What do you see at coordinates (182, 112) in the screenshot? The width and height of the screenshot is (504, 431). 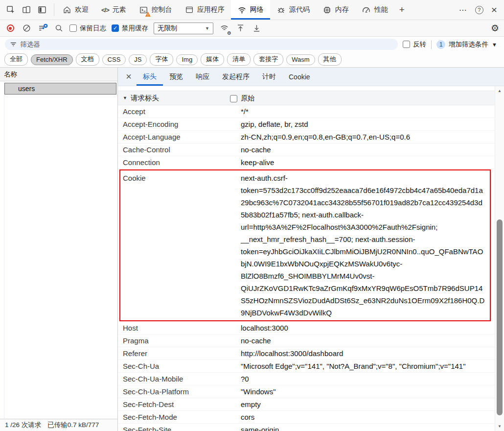 I see `header-name: Accept` at bounding box center [182, 112].